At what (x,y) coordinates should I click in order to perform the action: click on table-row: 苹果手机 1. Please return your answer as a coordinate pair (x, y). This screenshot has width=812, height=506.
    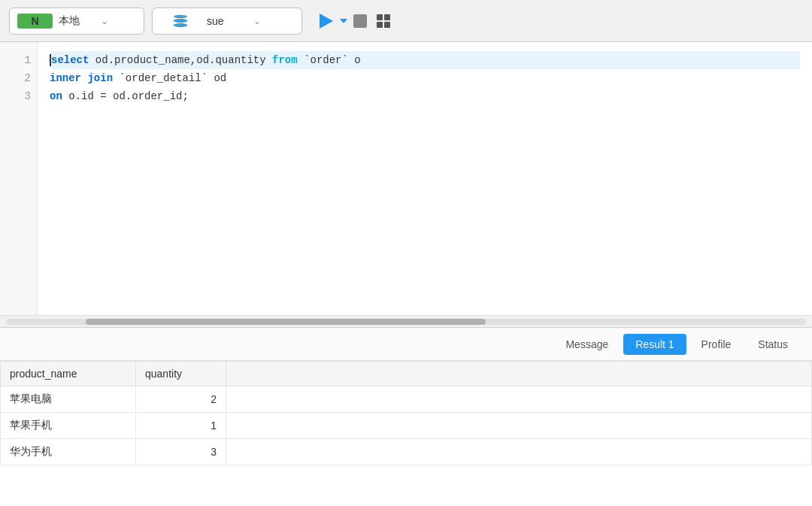
    Looking at the image, I should click on (406, 426).